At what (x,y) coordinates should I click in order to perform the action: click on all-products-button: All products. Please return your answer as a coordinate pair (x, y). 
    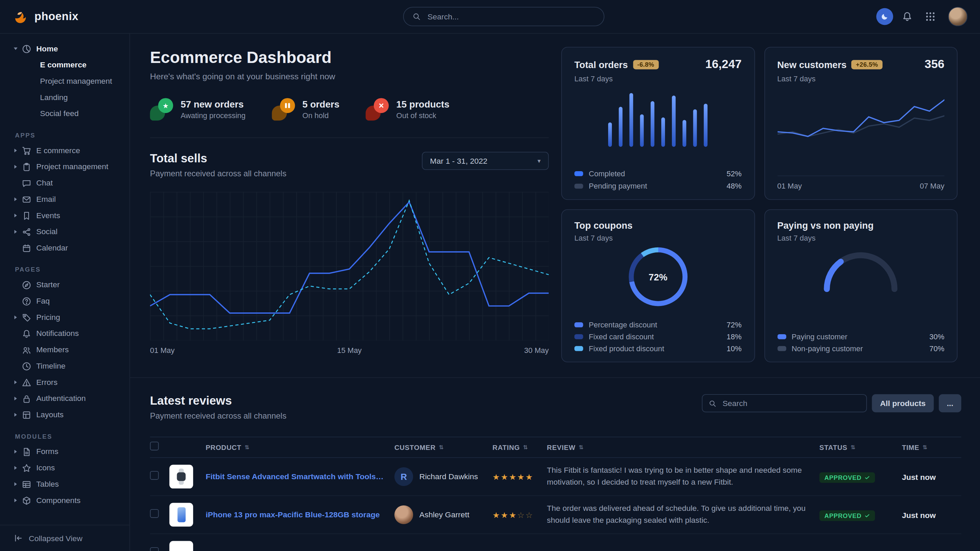
    Looking at the image, I should click on (903, 403).